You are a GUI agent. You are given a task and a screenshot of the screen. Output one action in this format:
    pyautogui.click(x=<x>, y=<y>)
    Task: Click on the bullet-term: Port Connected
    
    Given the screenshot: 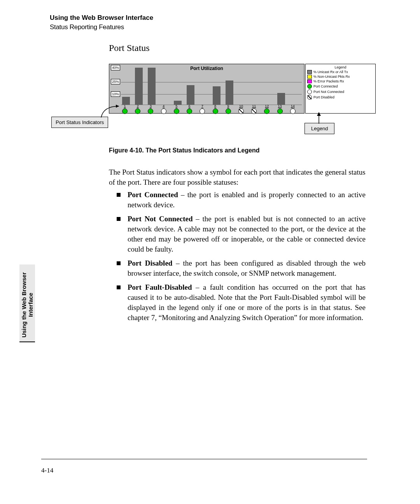 What is the action you would take?
    pyautogui.click(x=153, y=194)
    